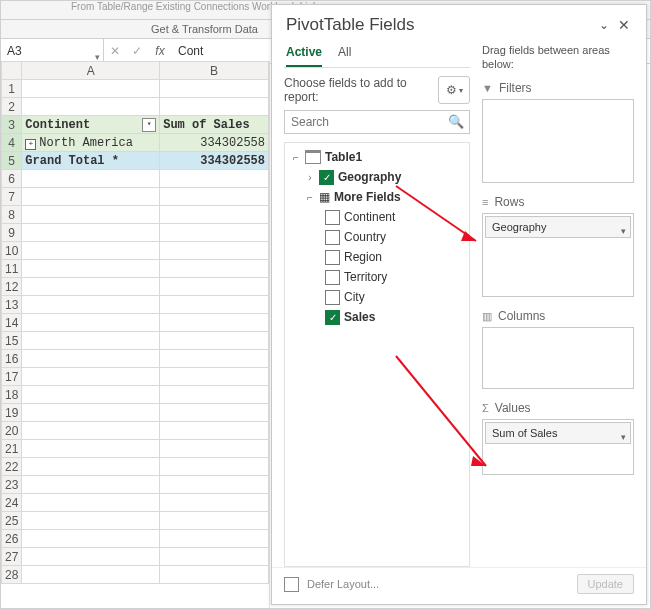 The height and width of the screenshot is (609, 651). What do you see at coordinates (377, 237) in the screenshot?
I see `tree-field-country: Country` at bounding box center [377, 237].